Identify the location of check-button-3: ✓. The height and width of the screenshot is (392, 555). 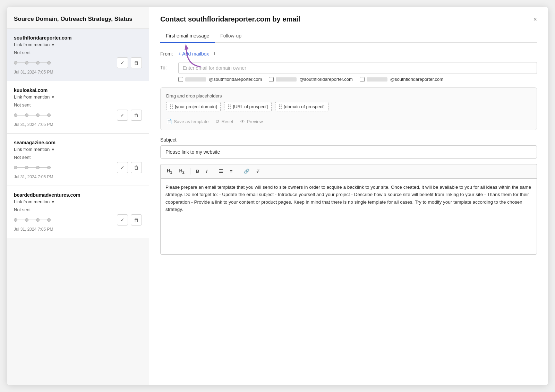
(122, 220).